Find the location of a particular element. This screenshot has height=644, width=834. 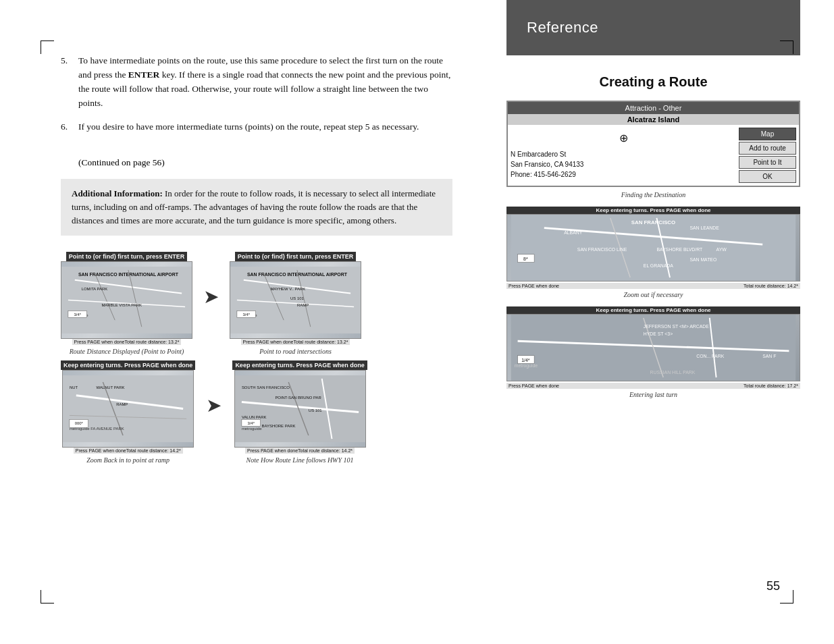

map-item-1-1: Point to (or find) first turn, press ENT… is located at coordinates (127, 304).